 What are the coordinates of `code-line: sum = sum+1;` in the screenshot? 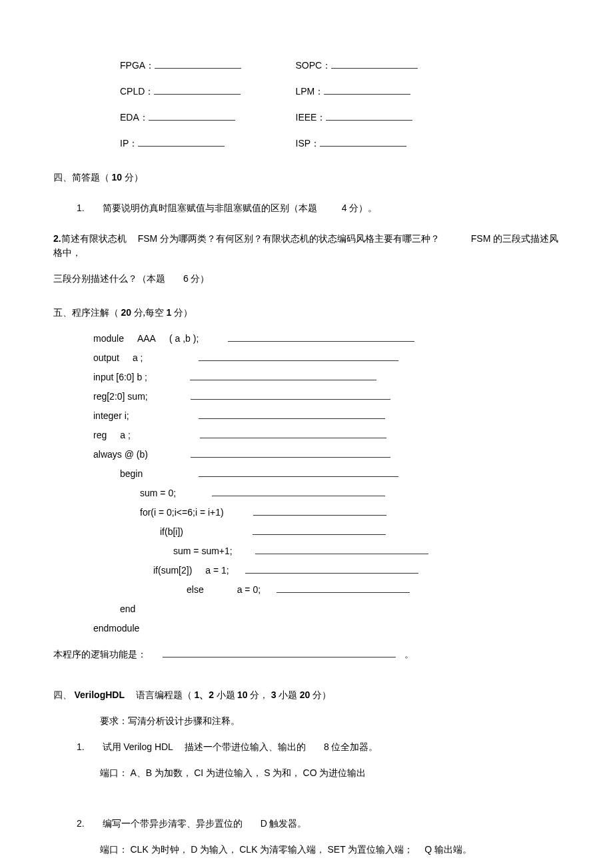 It's located at (326, 552).